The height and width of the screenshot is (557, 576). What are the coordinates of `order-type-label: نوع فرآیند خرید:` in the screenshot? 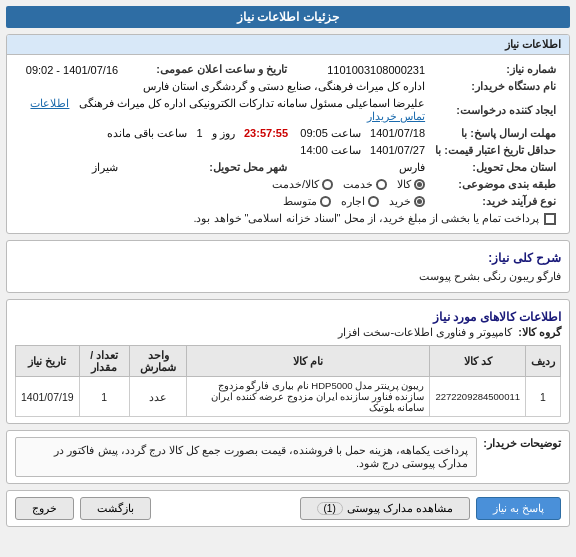 It's located at (496, 202).